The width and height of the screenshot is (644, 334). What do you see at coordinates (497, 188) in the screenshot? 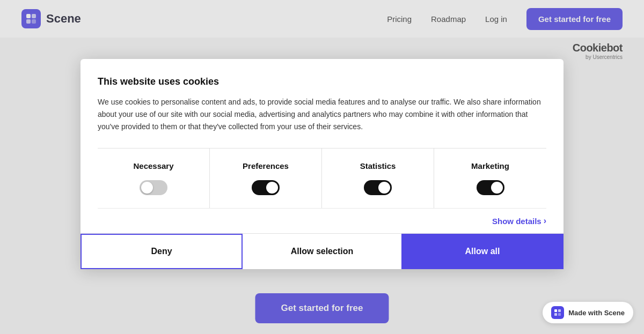
I see `marketing-toggle-knob` at bounding box center [497, 188].